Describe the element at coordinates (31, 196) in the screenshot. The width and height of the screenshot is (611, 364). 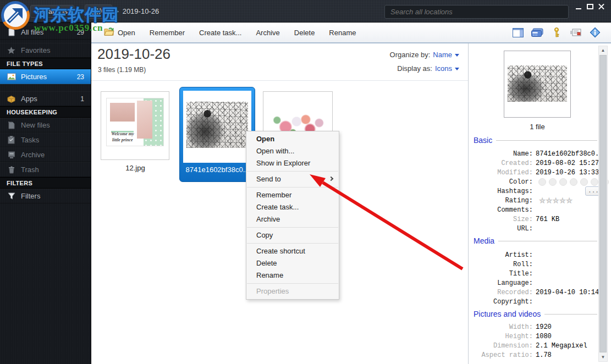
I see `sidebar-item-label: Filters` at that location.